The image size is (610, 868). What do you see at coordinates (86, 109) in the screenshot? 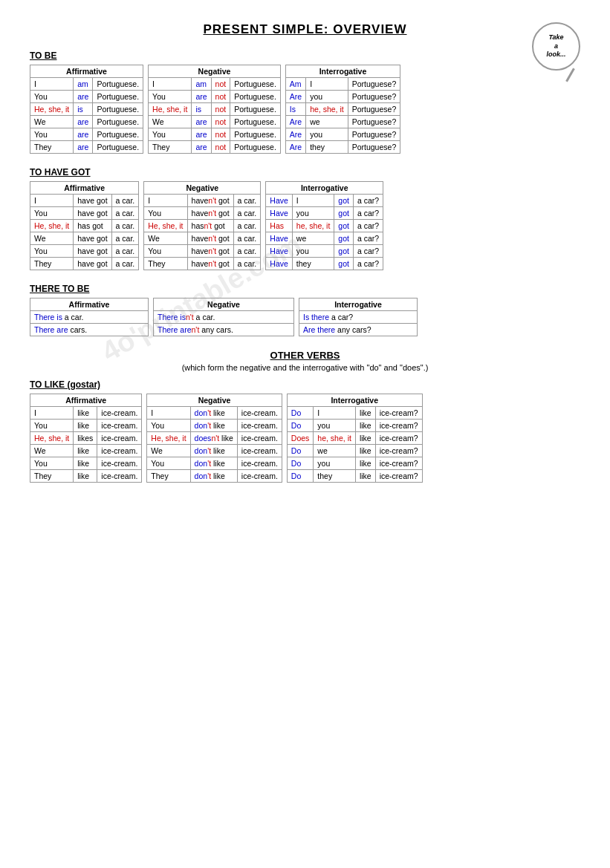
I see `to-be-affirmative-table: Affirmative IamPortuguese. YouarePortugu…` at bounding box center [86, 109].